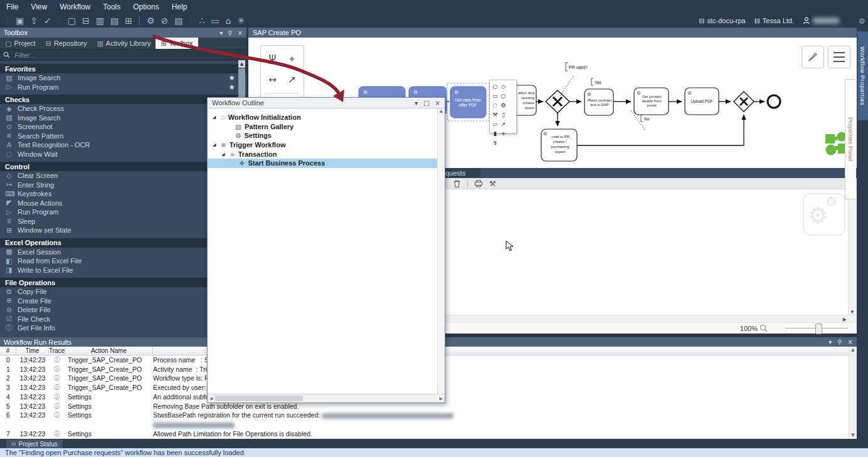  I want to click on append-gateway-icon: ◇, so click(503, 87).